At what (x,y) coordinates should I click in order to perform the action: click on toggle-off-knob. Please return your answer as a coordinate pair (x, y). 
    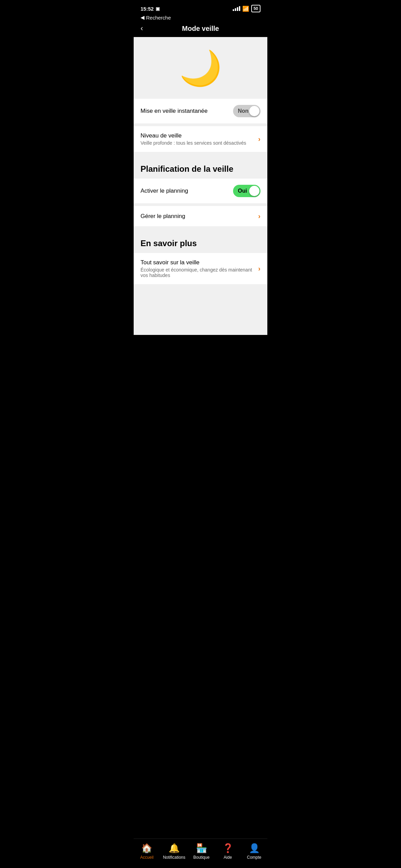
    Looking at the image, I should click on (254, 111).